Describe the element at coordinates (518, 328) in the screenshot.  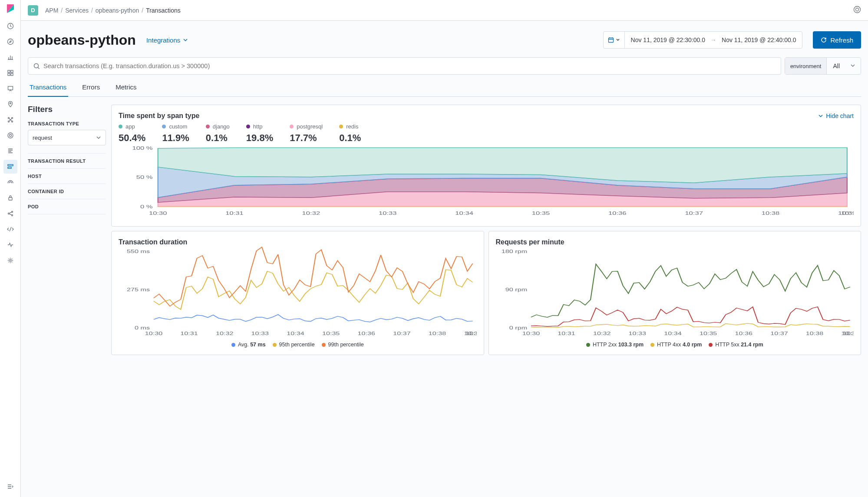
I see `svg-text: 0 rpm` at that location.